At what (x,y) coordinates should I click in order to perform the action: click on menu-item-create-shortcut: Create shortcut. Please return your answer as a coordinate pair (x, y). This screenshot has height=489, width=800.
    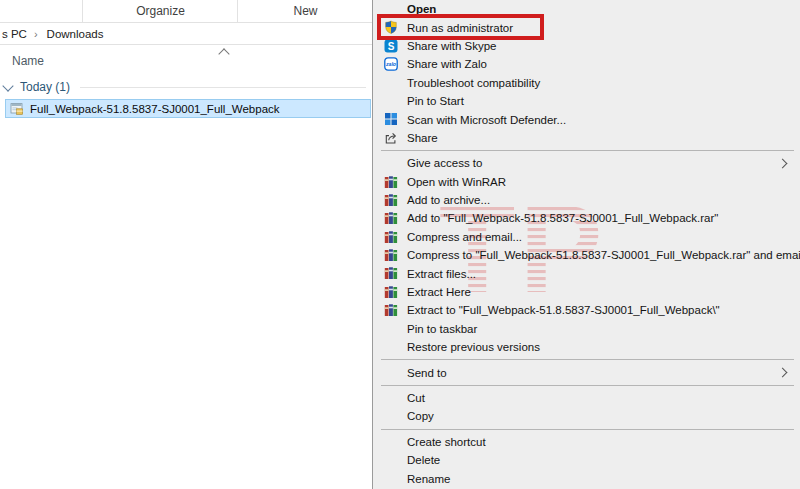
    Looking at the image, I should click on (586, 442).